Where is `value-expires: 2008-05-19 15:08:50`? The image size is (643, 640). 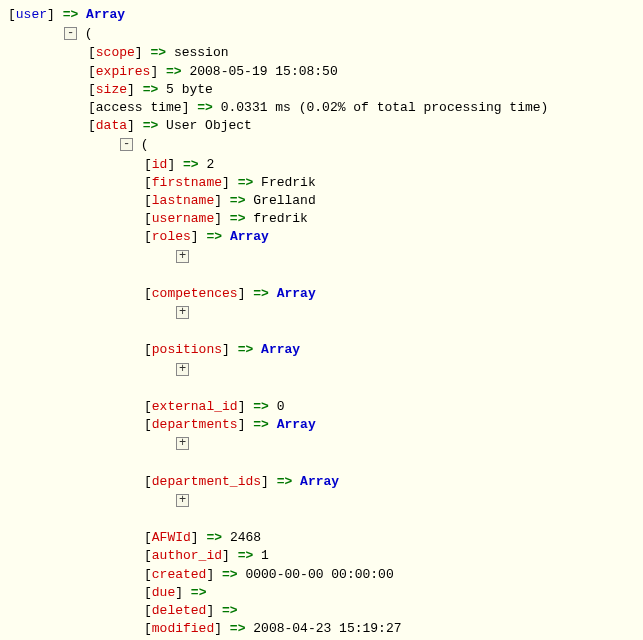
value-expires: 2008-05-19 15:08:50 is located at coordinates (263, 72).